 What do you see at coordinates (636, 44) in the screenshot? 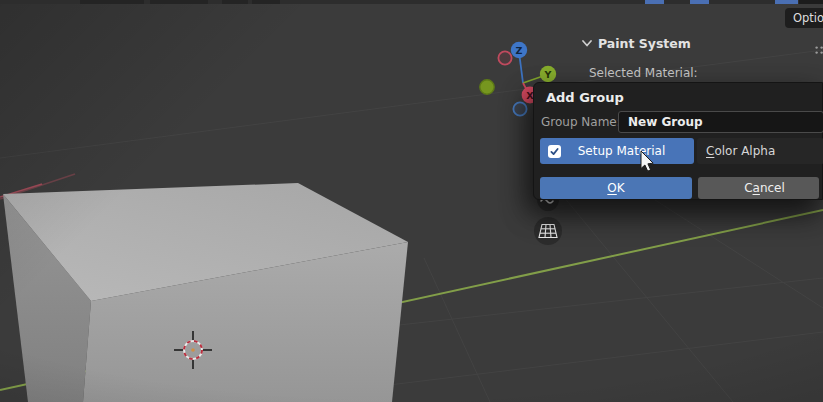
I see `paint-system-panel-header: Paint System` at bounding box center [636, 44].